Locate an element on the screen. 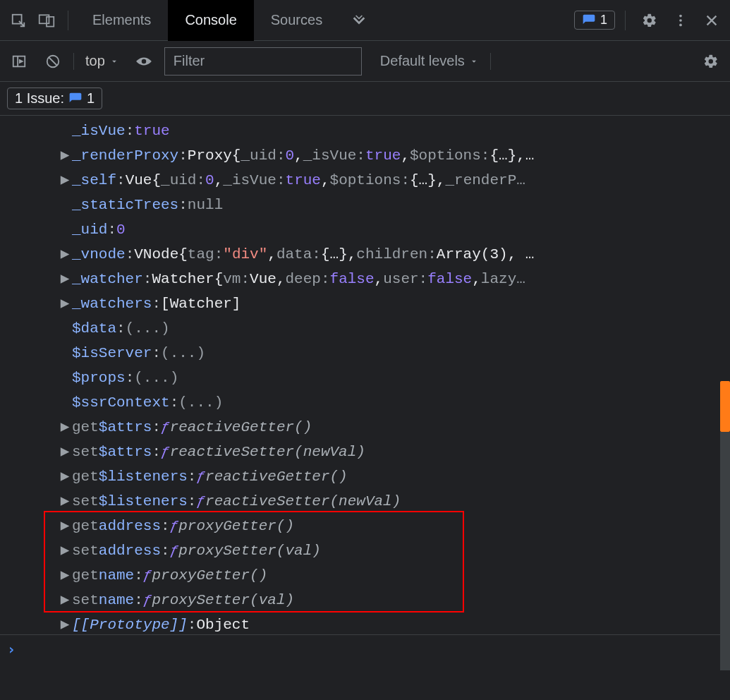  object-row: ▶_self: Vue {_uid: 0, _isVue: true, $opt… is located at coordinates (365, 181).